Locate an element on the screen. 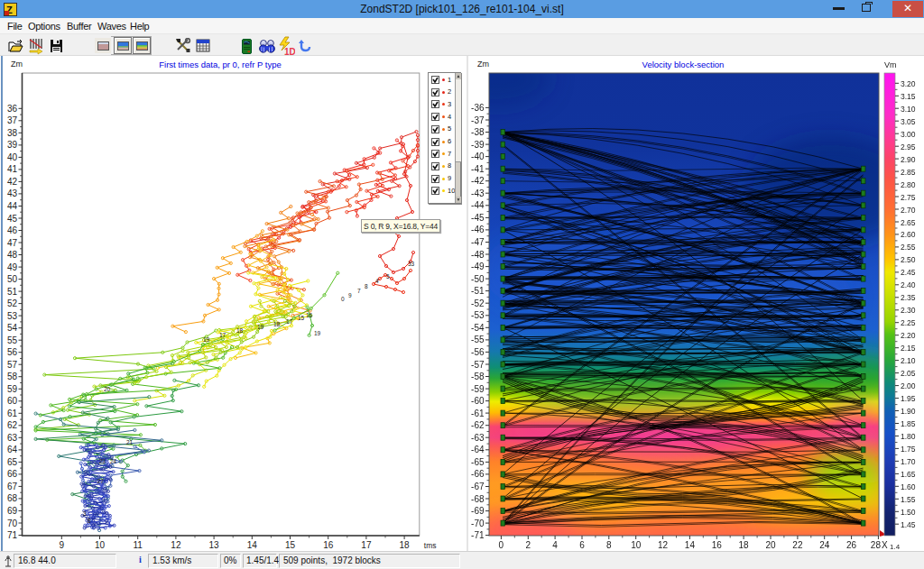  svg-text: tms is located at coordinates (430, 546).